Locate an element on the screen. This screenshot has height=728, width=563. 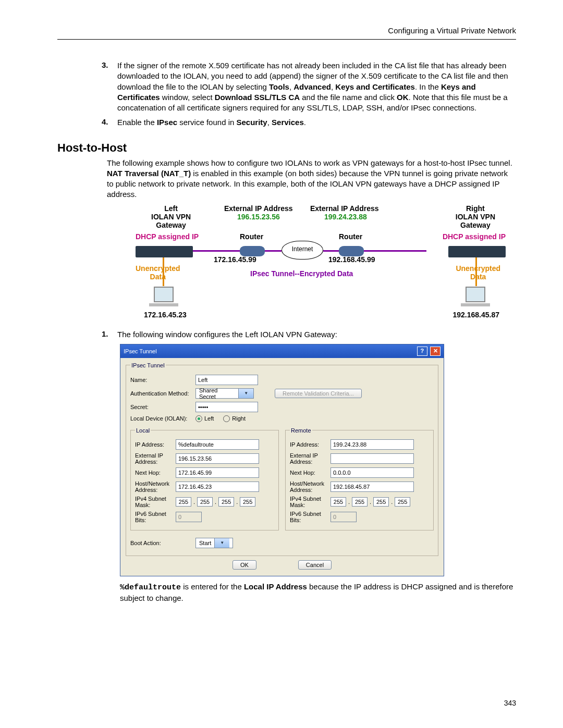
header-rule is located at coordinates (287, 40).